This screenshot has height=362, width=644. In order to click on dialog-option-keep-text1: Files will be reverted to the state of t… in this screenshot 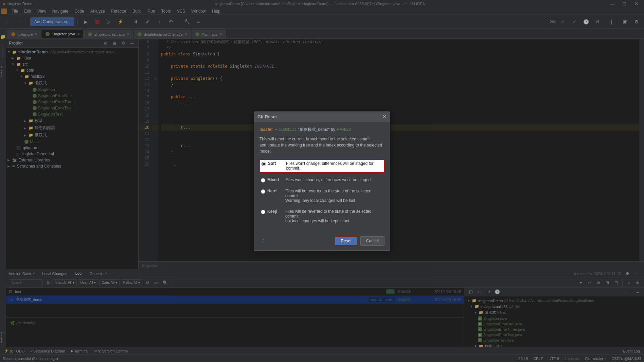, I will do `click(334, 214)`.